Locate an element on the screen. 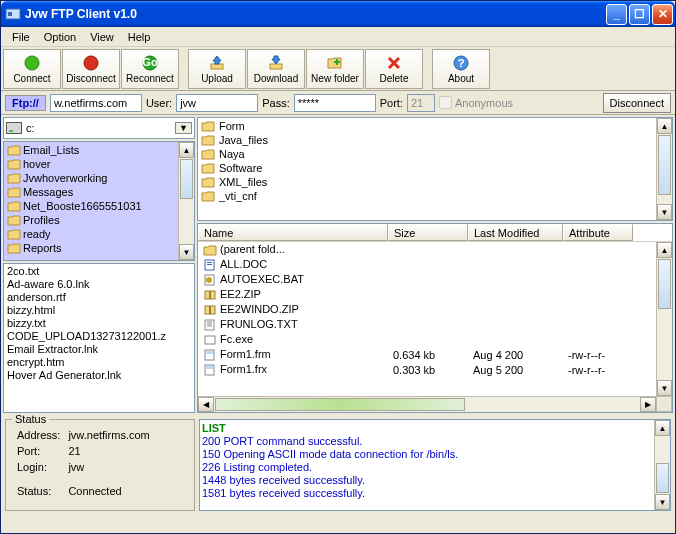 The image size is (676, 534). status-legend: Status is located at coordinates (30, 419).